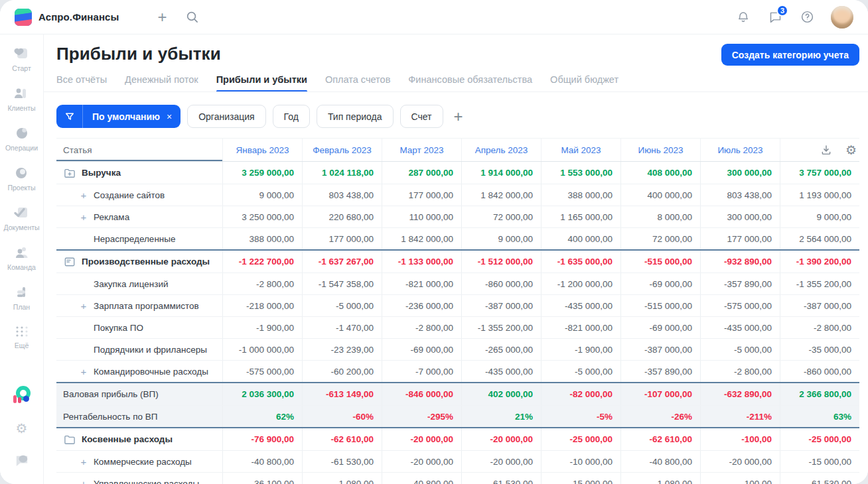  Describe the element at coordinates (21, 298) in the screenshot. I see `sidebar-item-plan: План` at that location.